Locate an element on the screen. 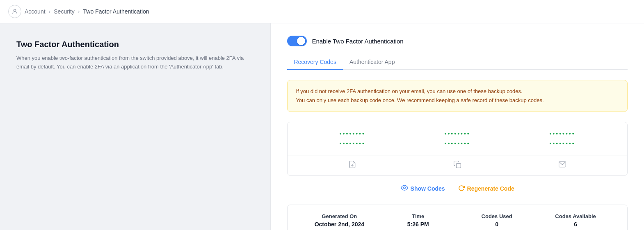  breadcrumb-account: Account is located at coordinates (35, 11).